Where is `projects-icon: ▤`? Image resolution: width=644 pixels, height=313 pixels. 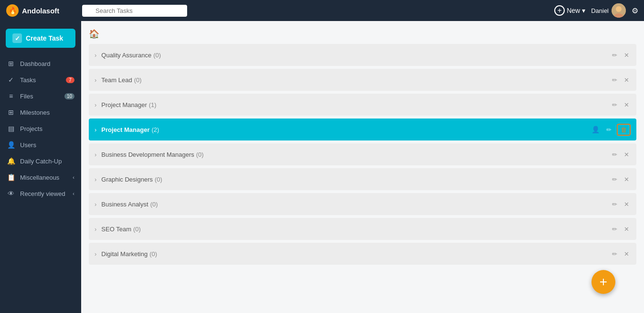 projects-icon: ▤ is located at coordinates (11, 129).